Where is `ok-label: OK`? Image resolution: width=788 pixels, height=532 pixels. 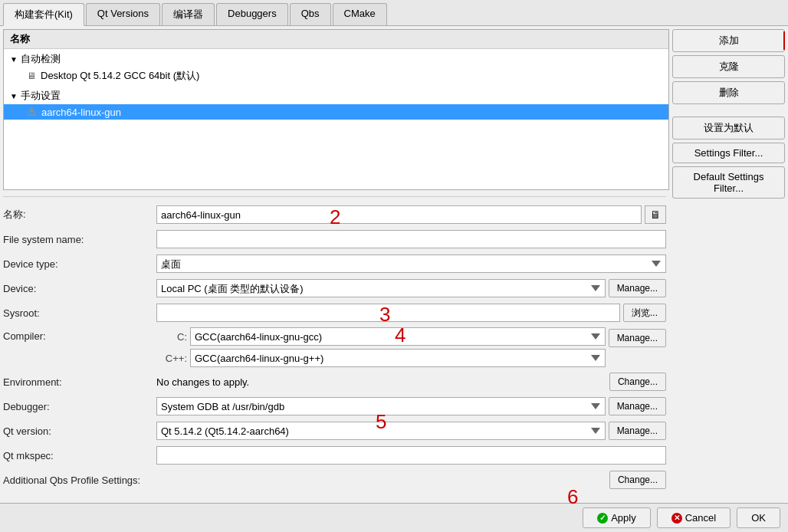
ok-label: OK is located at coordinates (759, 518).